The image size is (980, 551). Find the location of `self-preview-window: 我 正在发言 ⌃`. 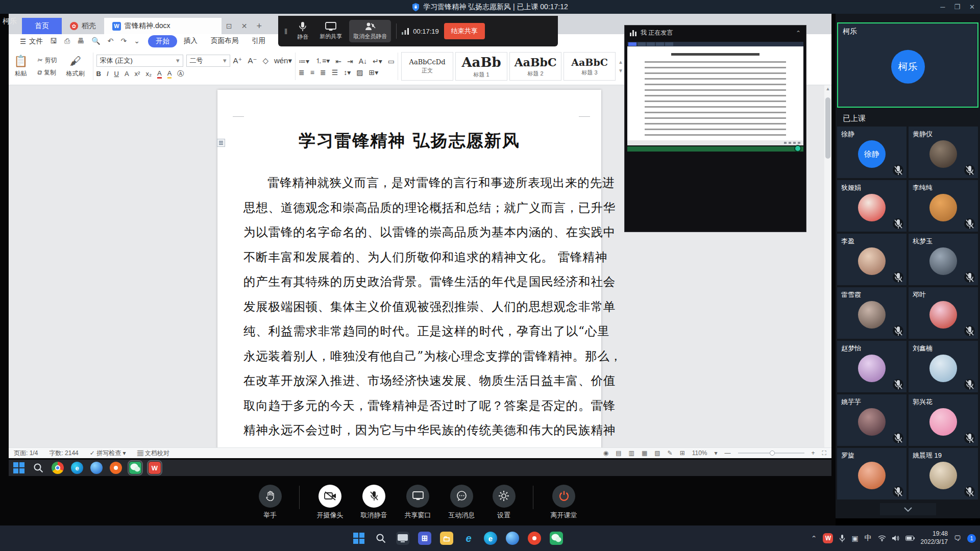

self-preview-window: 我 正在发言 ⌃ is located at coordinates (716, 129).